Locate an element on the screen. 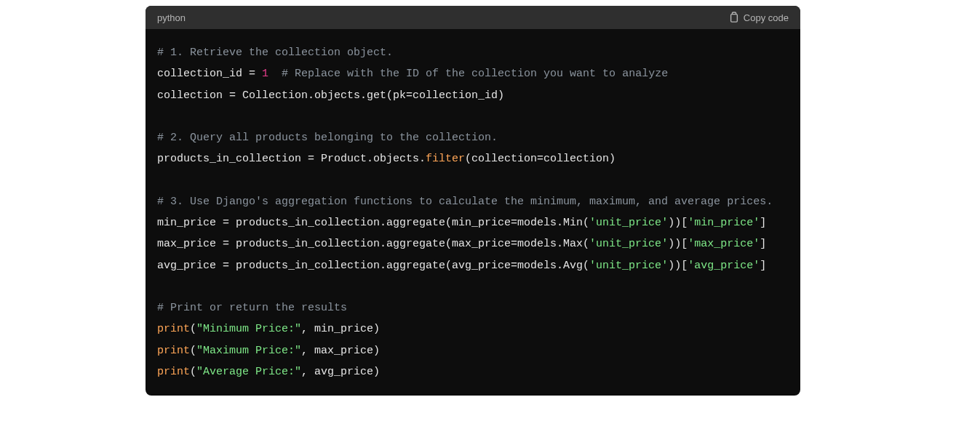  code-string: 'min_price' is located at coordinates (723, 222).